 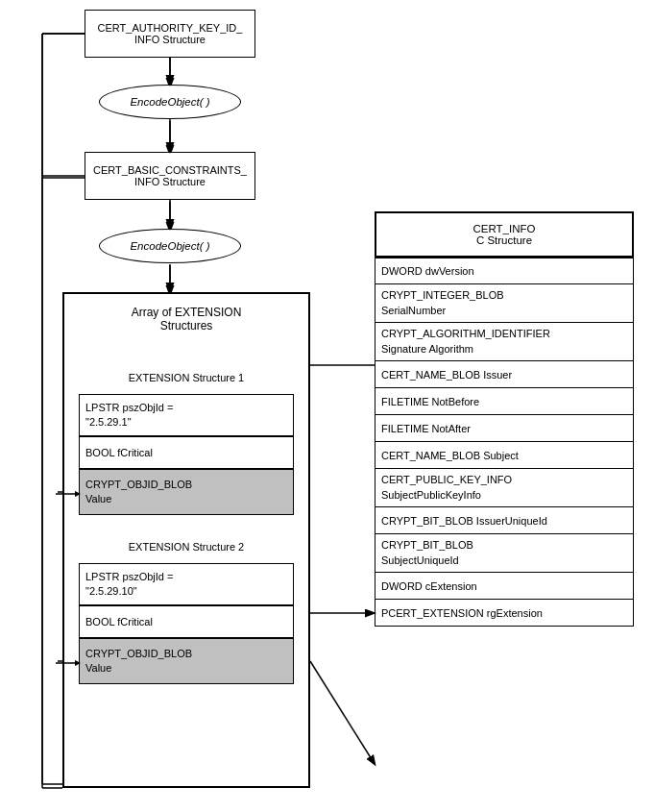 I want to click on cert-info-header: CERT_INFO C Structure, so click(x=504, y=234).